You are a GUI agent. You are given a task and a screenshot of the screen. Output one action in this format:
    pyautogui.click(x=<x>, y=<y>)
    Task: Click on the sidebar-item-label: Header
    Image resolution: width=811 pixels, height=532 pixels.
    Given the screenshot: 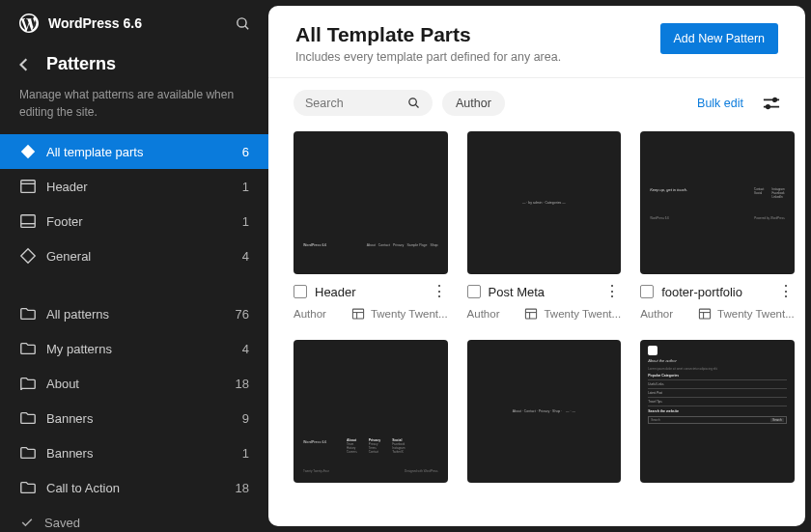 What is the action you would take?
    pyautogui.click(x=68, y=187)
    